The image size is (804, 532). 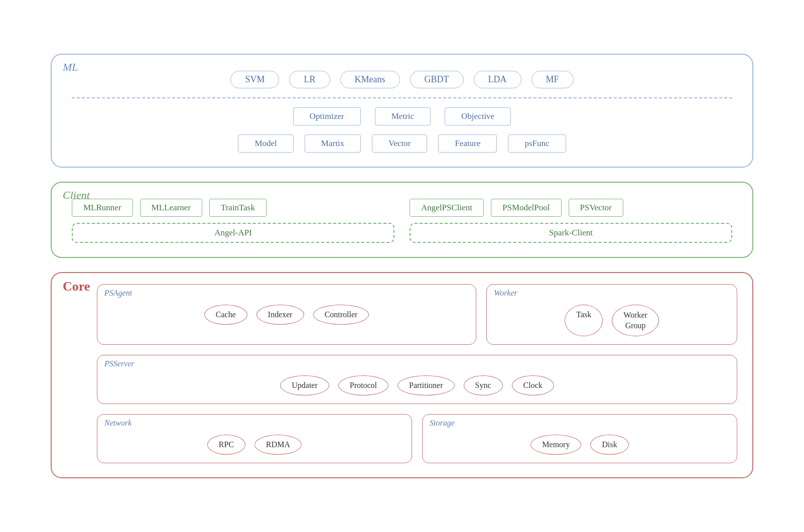 What do you see at coordinates (226, 445) in the screenshot?
I see `network-rpc: RPC` at bounding box center [226, 445].